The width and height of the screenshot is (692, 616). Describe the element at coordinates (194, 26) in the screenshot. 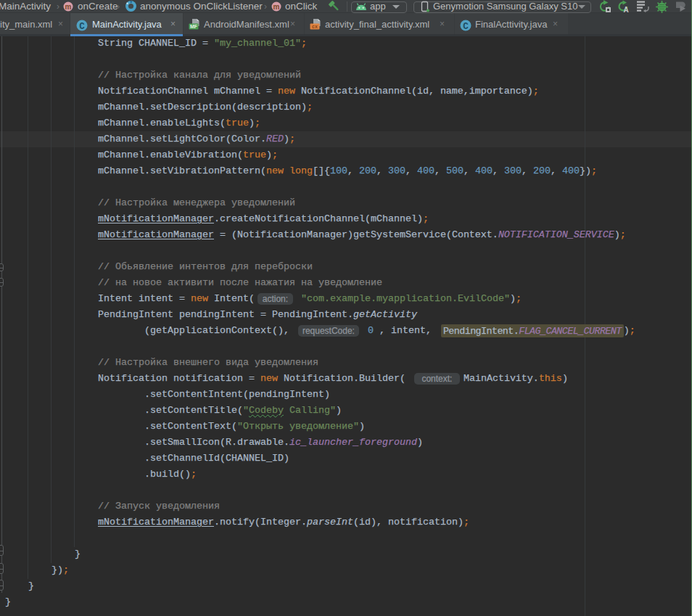

I see `svg-text: MF` at that location.